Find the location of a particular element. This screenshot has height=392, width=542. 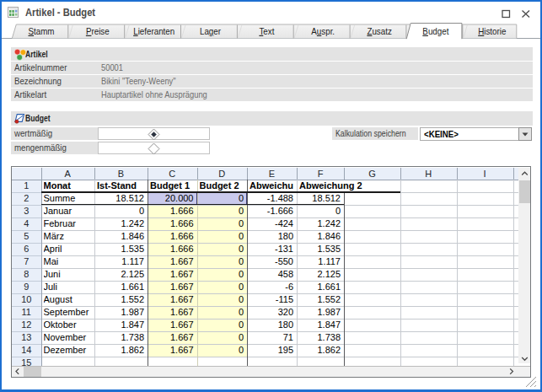

svg-text: Auspr. is located at coordinates (323, 31).